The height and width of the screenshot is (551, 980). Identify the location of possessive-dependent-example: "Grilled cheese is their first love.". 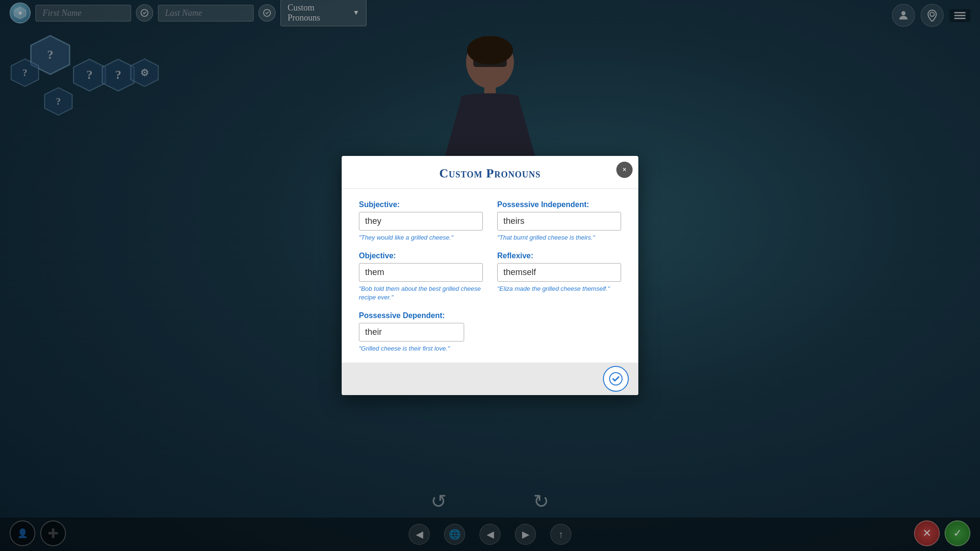
(421, 349).